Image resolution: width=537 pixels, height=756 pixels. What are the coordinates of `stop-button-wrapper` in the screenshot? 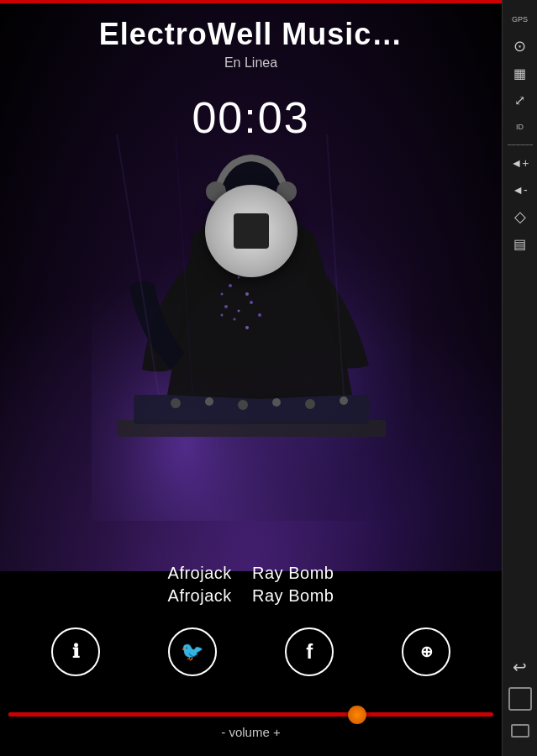 It's located at (251, 231).